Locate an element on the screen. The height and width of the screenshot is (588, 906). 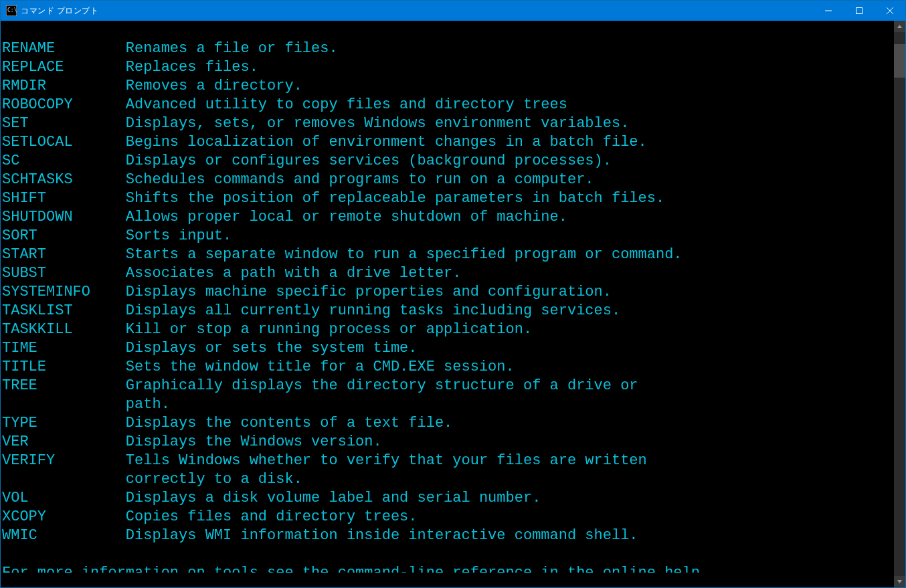
maximize-button is located at coordinates (859, 11).